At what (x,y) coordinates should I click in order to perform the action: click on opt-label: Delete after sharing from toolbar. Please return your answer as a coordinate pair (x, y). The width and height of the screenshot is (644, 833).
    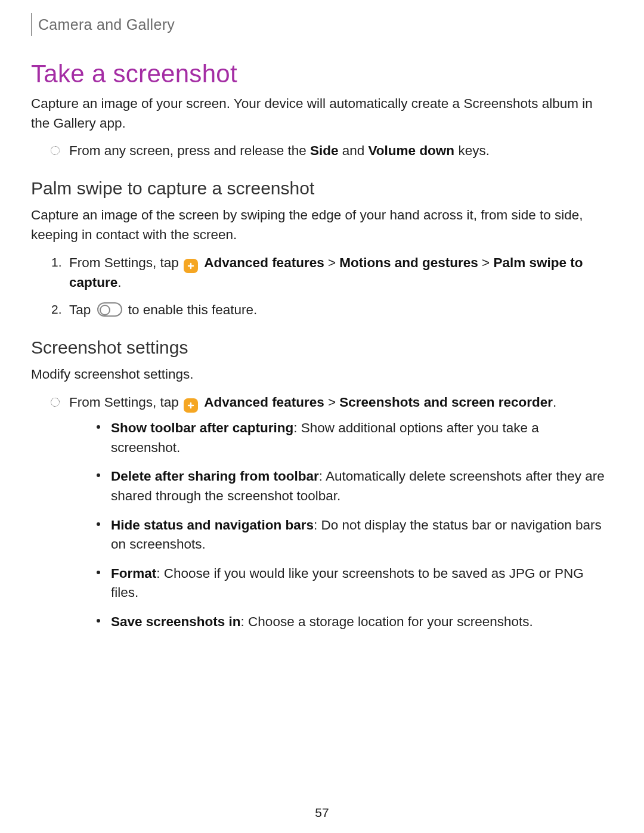
    Looking at the image, I should click on (215, 476).